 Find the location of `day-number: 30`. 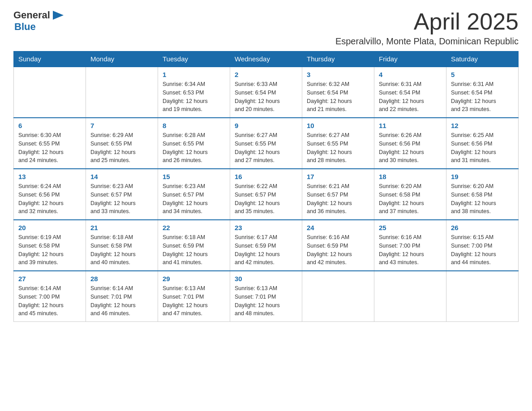

day-number: 30 is located at coordinates (266, 278).